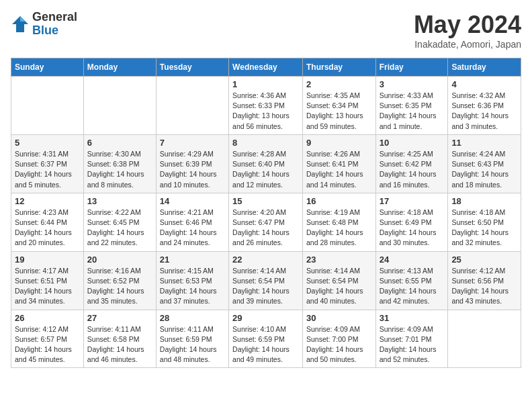 This screenshot has width=532, height=411. I want to click on calendar-cell: 17Sunrise: 4:18 AMSunset: 6:49 PMDayligh…, so click(412, 222).